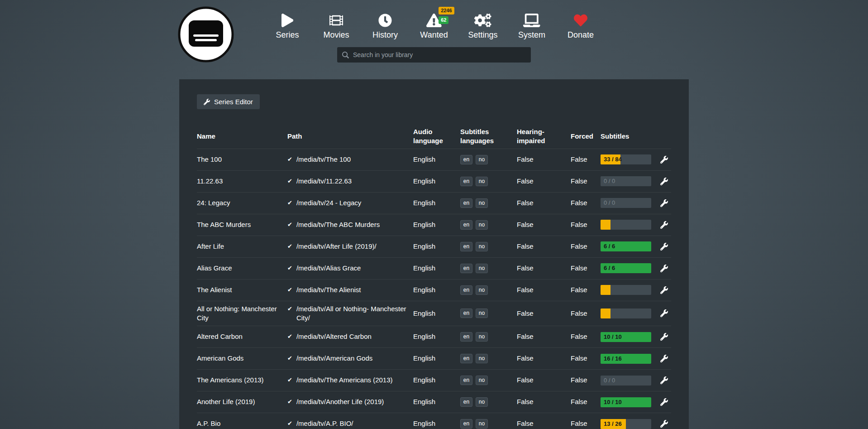  Describe the element at coordinates (630, 337) in the screenshot. I see `subtitles-progress-cell: 10 / 10` at that location.